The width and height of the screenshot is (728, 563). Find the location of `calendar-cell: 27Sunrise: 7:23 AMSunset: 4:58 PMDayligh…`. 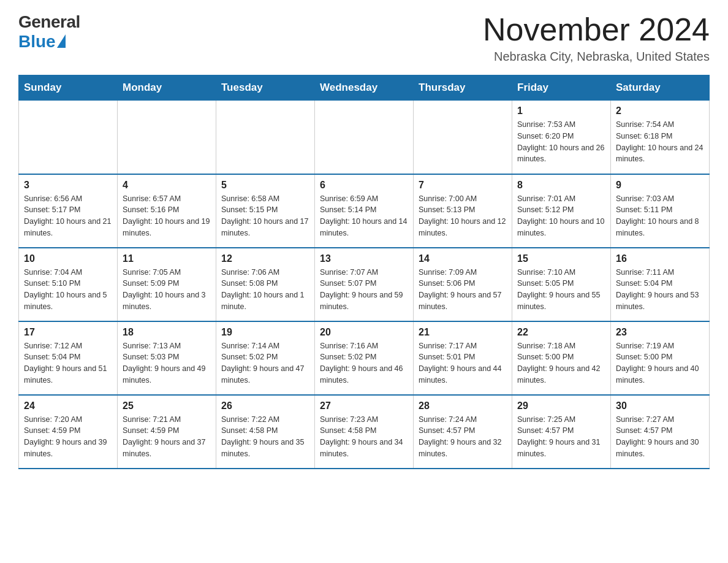

calendar-cell: 27Sunrise: 7:23 AMSunset: 4:58 PMDayligh… is located at coordinates (364, 432).